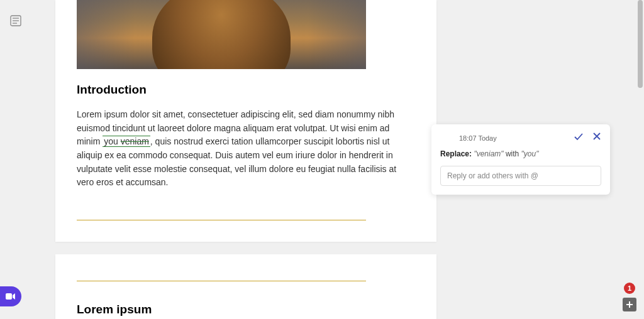  I want to click on suggestion-timestamp: 18:07 Today, so click(478, 138).